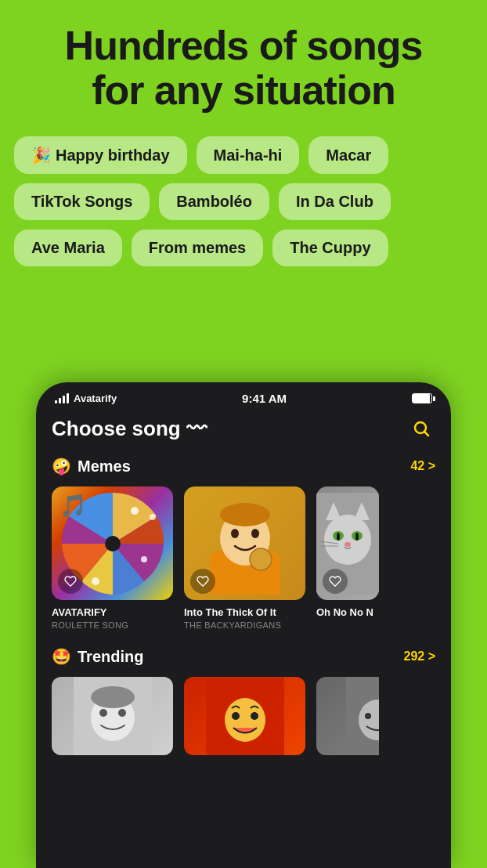 The width and height of the screenshot is (487, 868). Describe the element at coordinates (243, 202) in the screenshot. I see `chips-row-2: TikTok Songs Bamboléo In Da Club` at that location.